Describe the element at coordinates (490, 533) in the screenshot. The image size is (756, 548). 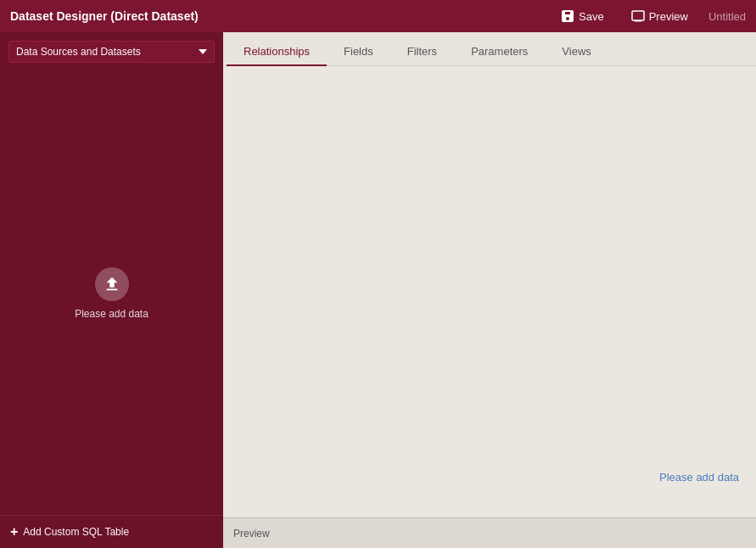
I see `preview-bar: Preview` at that location.